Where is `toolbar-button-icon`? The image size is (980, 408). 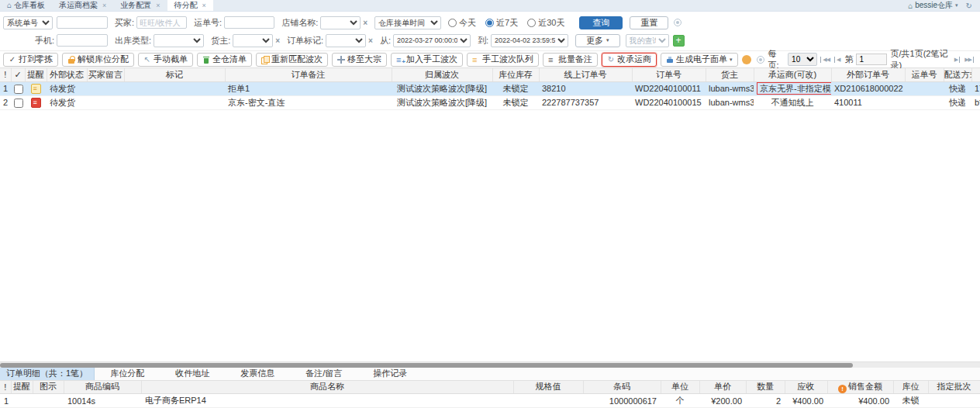
toolbar-button-icon is located at coordinates (12, 60).